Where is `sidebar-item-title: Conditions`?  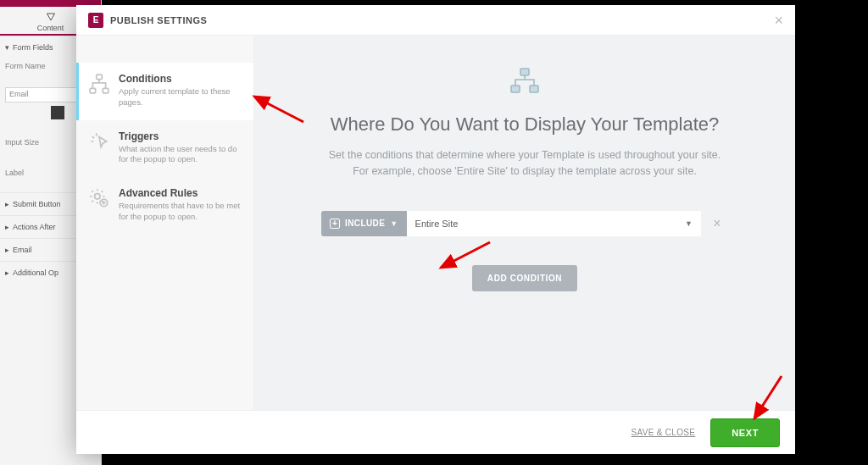 sidebar-item-title: Conditions is located at coordinates (181, 79).